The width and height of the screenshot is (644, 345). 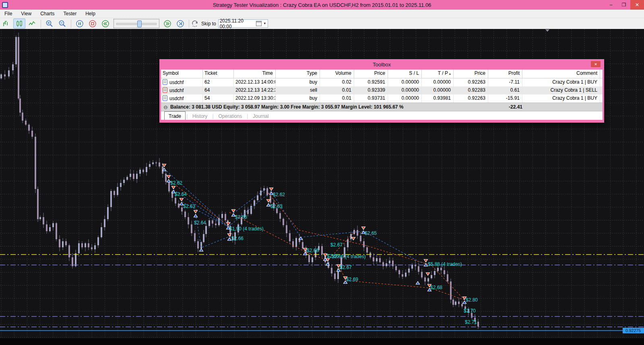 What do you see at coordinates (596, 64) in the screenshot?
I see `toolbox-close-button: ✕` at bounding box center [596, 64].